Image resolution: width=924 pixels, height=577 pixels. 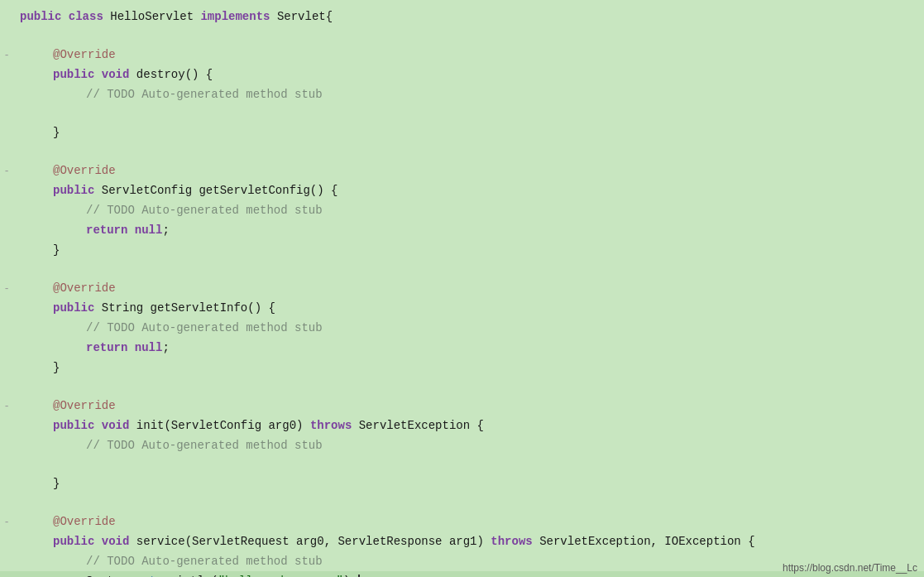 I want to click on code-line-28: public void service(ServletRequest arg0,…, so click(x=462, y=541).